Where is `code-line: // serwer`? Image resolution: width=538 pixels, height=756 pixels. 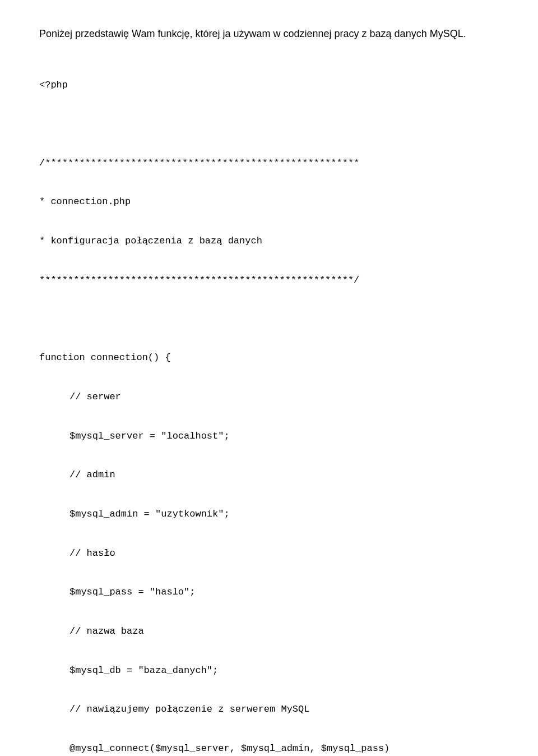 code-line: // serwer is located at coordinates (269, 397).